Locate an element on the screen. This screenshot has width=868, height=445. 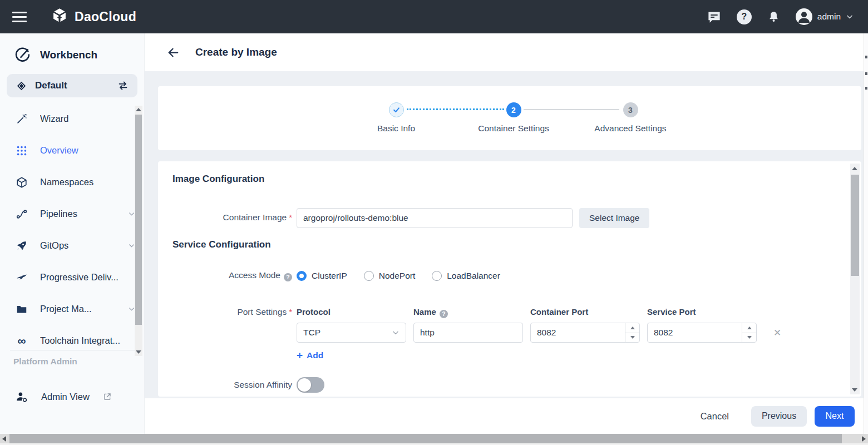
cube-icon is located at coordinates (22, 182).